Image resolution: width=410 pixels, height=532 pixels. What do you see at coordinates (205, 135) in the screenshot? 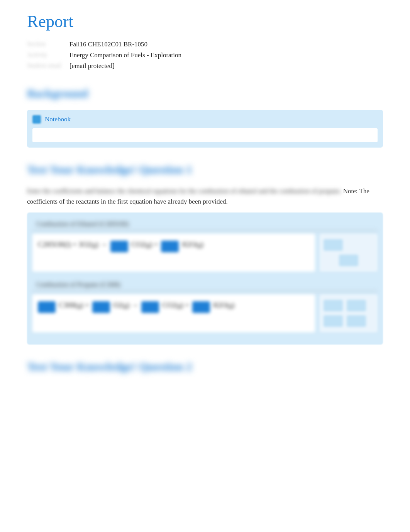
I see `notebook-input` at bounding box center [205, 135].